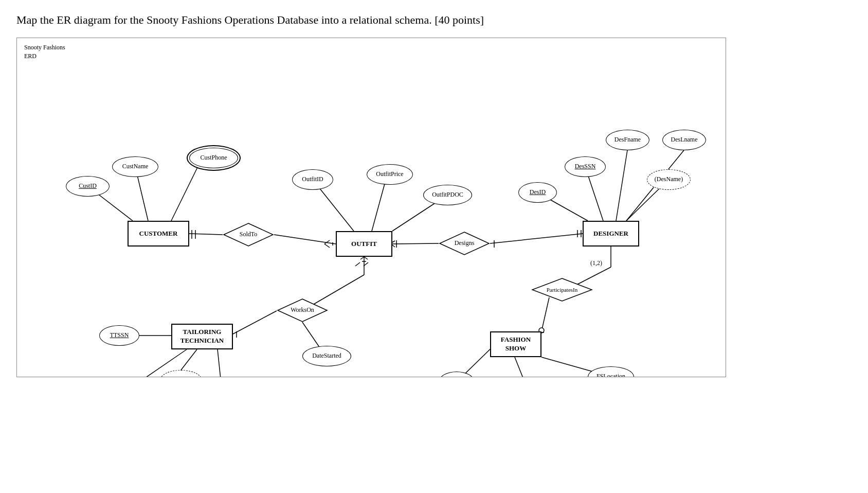 The width and height of the screenshot is (868, 493). What do you see at coordinates (447, 195) in the screenshot?
I see `attr-outfitpdoc: OutfitPDOC` at bounding box center [447, 195].